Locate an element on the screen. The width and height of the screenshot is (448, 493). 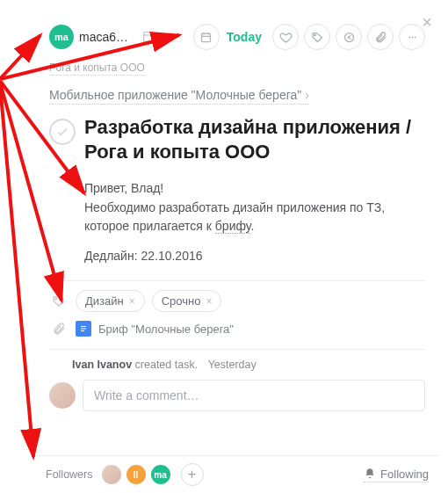
follower-avatar: ma is located at coordinates (161, 475).